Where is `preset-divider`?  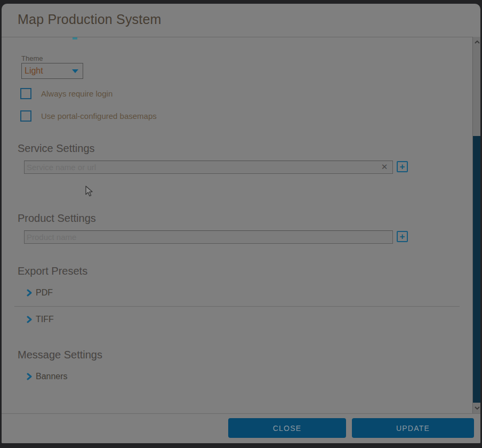 preset-divider is located at coordinates (237, 306).